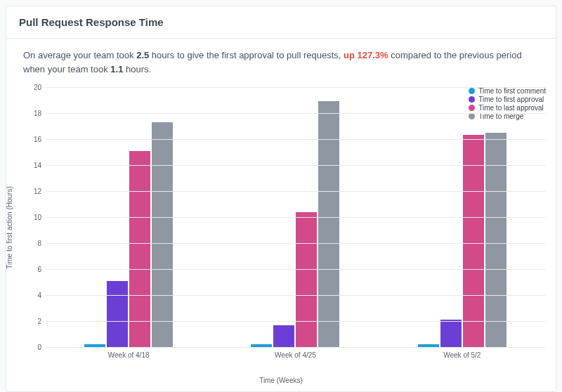 The width and height of the screenshot is (562, 392). I want to click on summary-text: hours., so click(137, 69).